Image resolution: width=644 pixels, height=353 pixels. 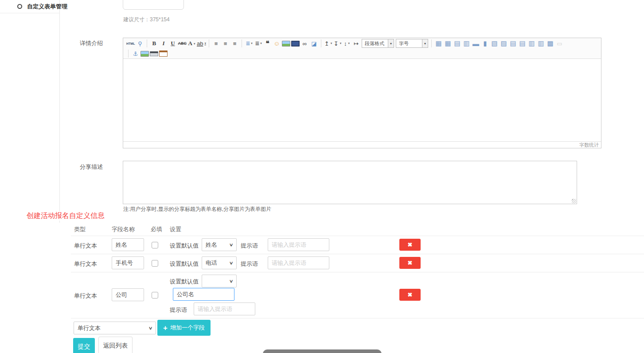 What do you see at coordinates (357, 236) in the screenshot?
I see `row-divider` at bounding box center [357, 236].